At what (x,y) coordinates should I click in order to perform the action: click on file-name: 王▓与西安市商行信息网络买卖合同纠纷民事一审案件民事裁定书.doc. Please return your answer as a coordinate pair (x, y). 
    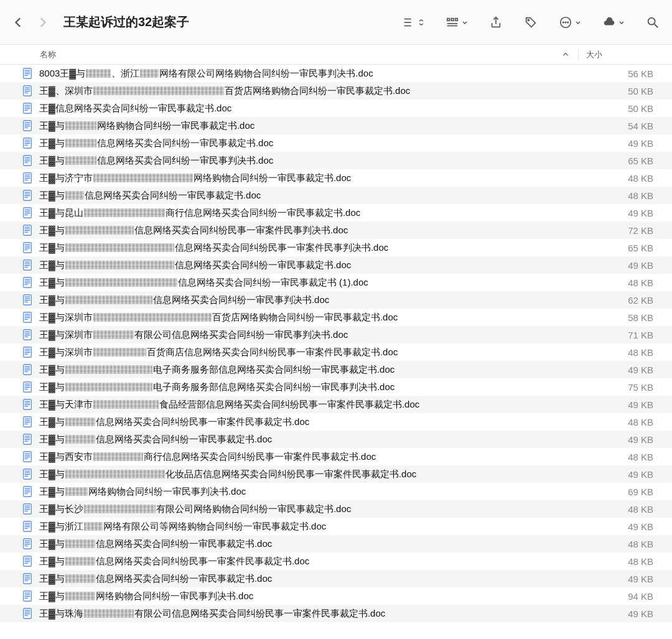
    Looking at the image, I should click on (309, 457).